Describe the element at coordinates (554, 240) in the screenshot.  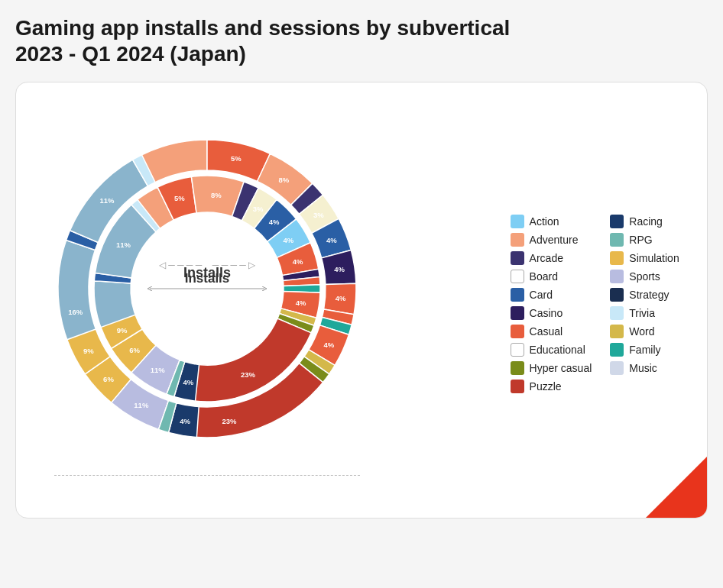
I see `legend-label: Adventure` at that location.